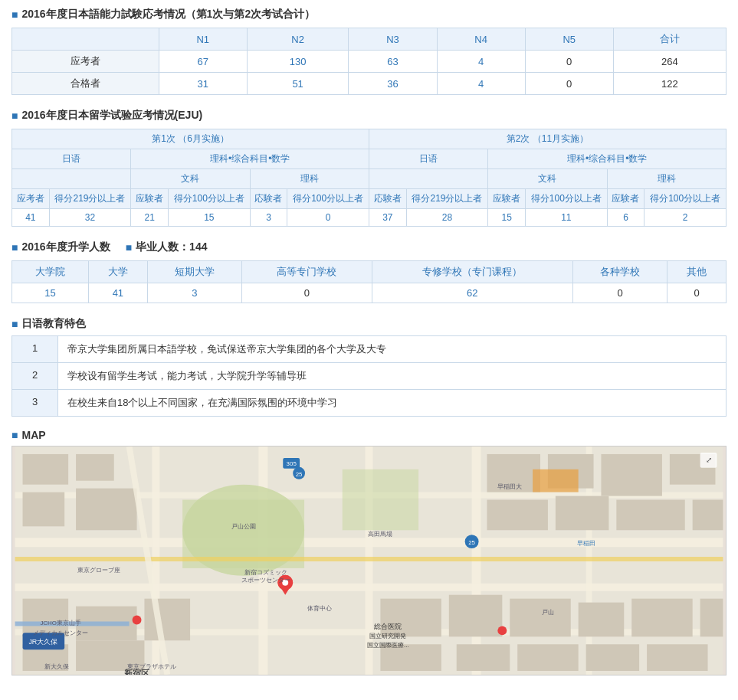 The image size is (738, 700). What do you see at coordinates (57, 666) in the screenshot?
I see `svg-text: 新大久保` at bounding box center [57, 666].